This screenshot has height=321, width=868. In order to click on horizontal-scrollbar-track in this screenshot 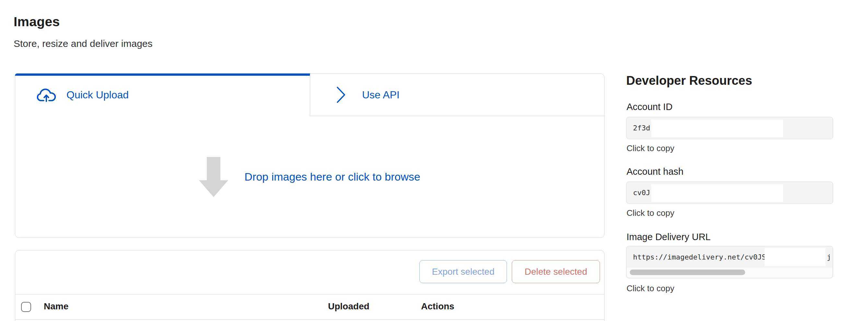, I will do `click(730, 272)`.